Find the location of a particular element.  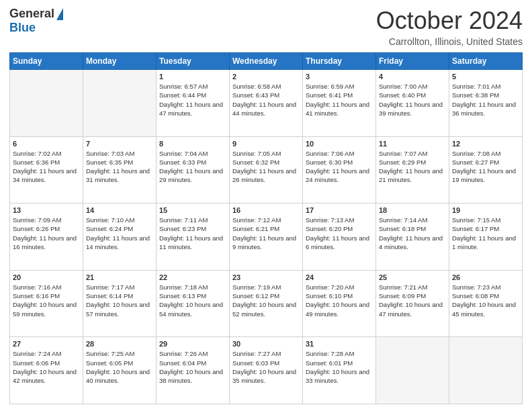

location: Carrollton, Illinois, United States is located at coordinates (449, 42).